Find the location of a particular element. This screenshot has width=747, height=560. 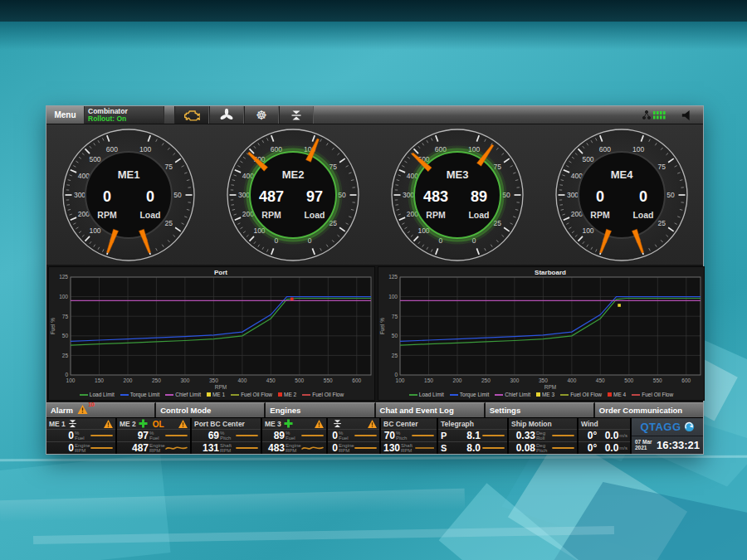

status-panel-me-4: 0%Fuel 0EngineRPM is located at coordinates (354, 436).